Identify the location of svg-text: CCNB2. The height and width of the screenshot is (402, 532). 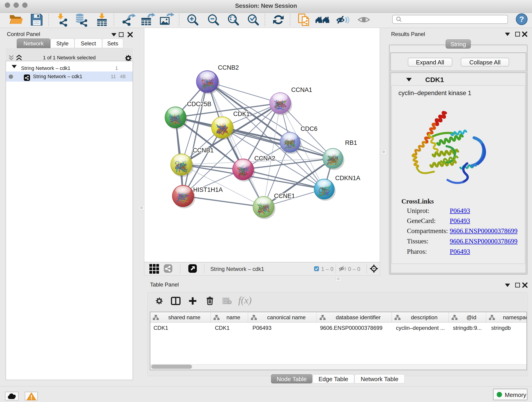
(228, 68).